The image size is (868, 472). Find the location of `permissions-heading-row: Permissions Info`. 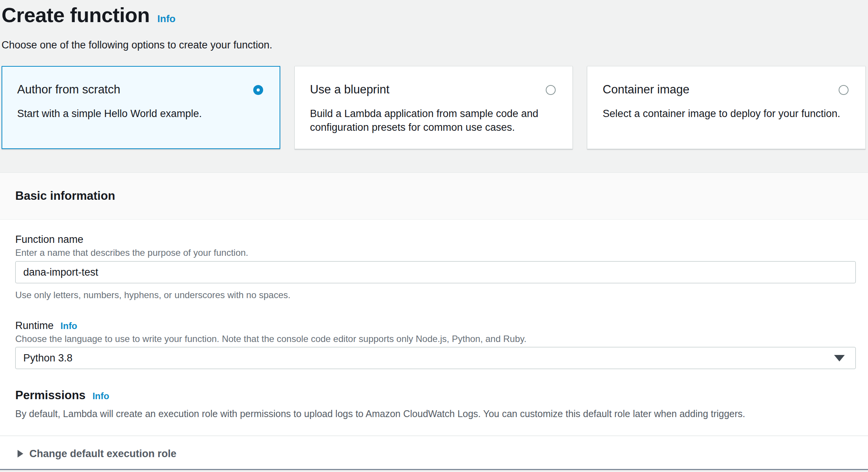

permissions-heading-row: Permissions Info is located at coordinates (436, 395).